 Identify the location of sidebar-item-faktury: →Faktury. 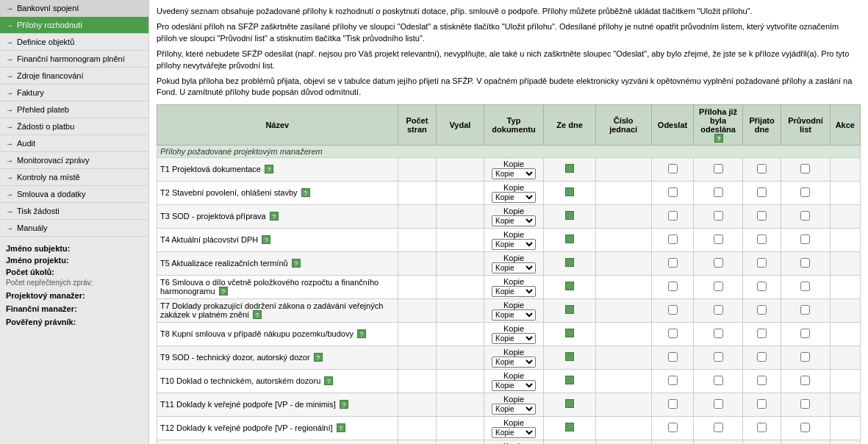
(74, 93).